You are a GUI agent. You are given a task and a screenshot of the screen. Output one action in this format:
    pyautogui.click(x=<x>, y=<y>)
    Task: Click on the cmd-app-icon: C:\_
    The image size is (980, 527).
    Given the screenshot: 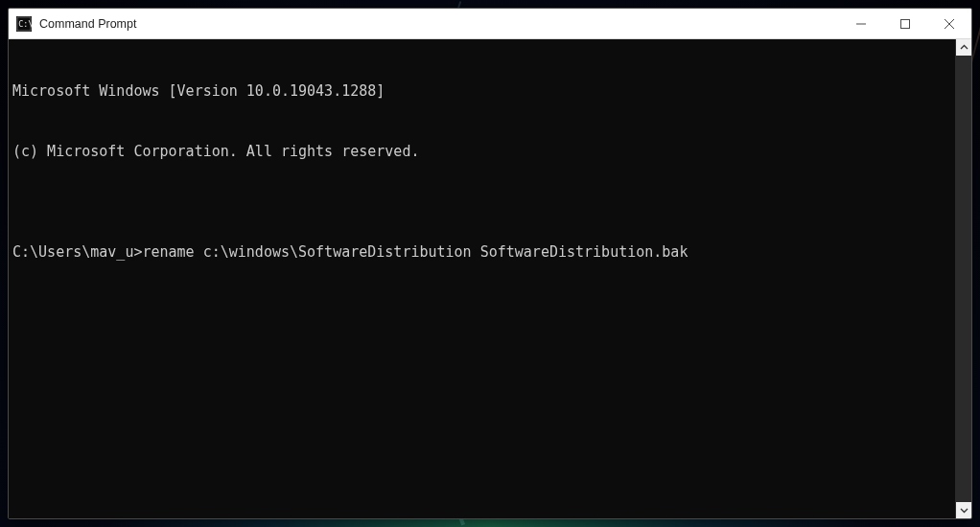 What is the action you would take?
    pyautogui.click(x=24, y=24)
    